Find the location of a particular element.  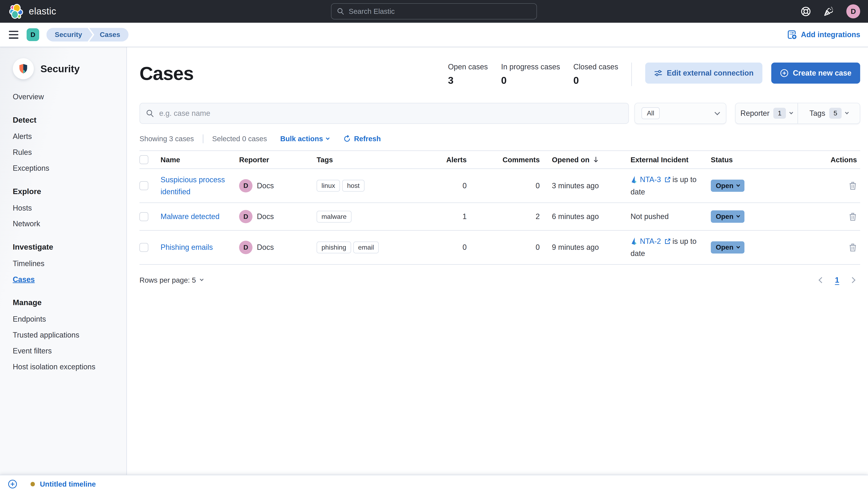

case-search-input is located at coordinates (391, 113).